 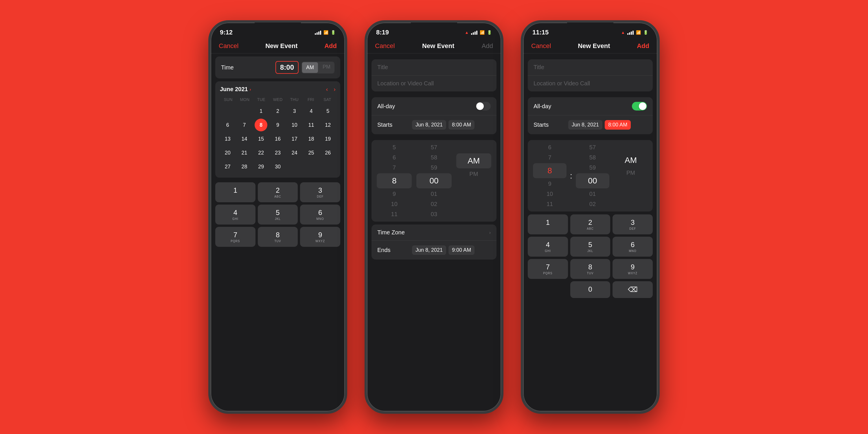 I want to click on am-button-1: AM, so click(x=310, y=67).